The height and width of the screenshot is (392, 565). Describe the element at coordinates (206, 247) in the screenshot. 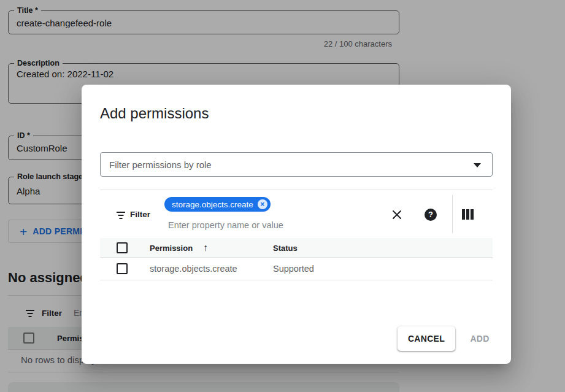

I see `sort-ascending-icon: ↑` at that location.